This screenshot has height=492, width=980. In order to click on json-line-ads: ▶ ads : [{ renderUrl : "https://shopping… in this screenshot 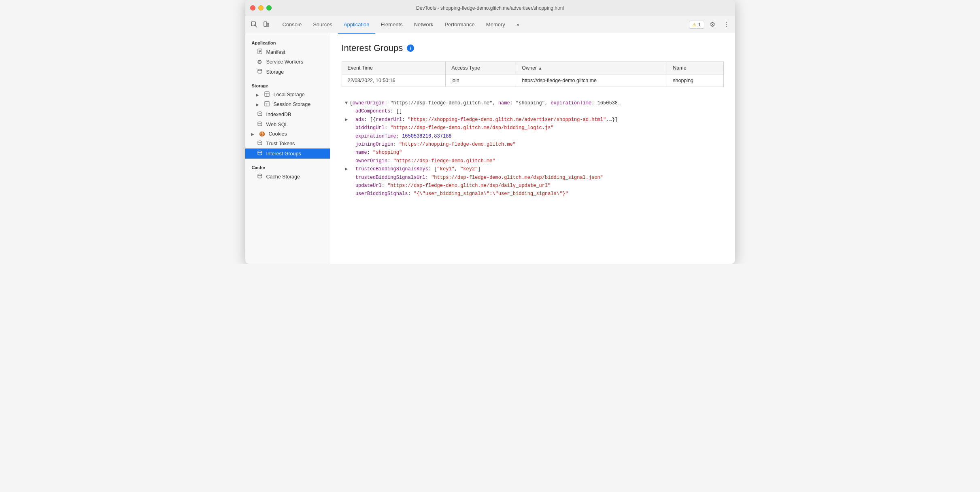, I will do `click(533, 120)`.